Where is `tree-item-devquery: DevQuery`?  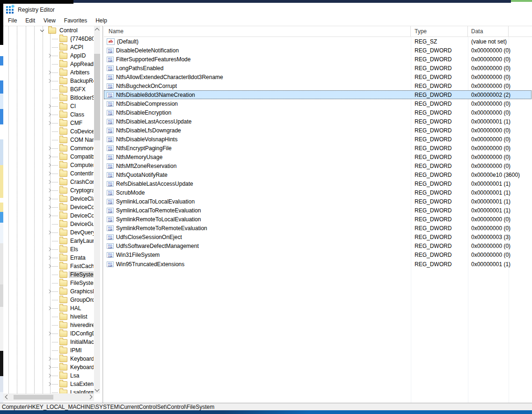 tree-item-devquery: DevQuery is located at coordinates (49, 232).